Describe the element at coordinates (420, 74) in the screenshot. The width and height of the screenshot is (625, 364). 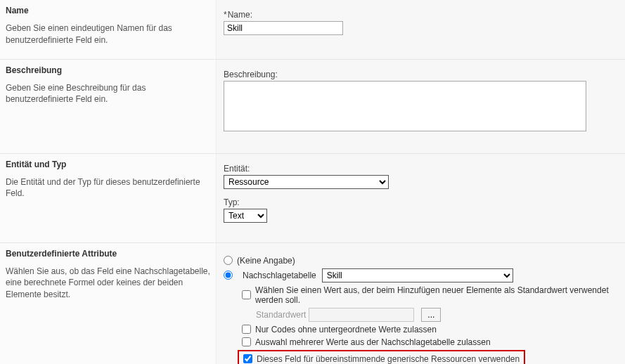
I see `description-field-label: Beschreibung:` at that location.